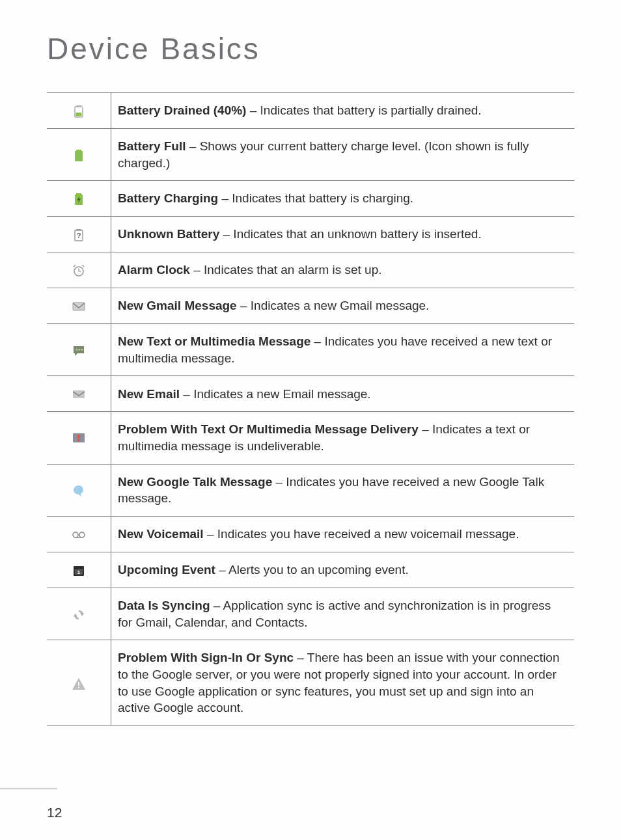 The width and height of the screenshot is (621, 840). What do you see at coordinates (79, 683) in the screenshot?
I see `sync-problem-icon-cell` at bounding box center [79, 683].